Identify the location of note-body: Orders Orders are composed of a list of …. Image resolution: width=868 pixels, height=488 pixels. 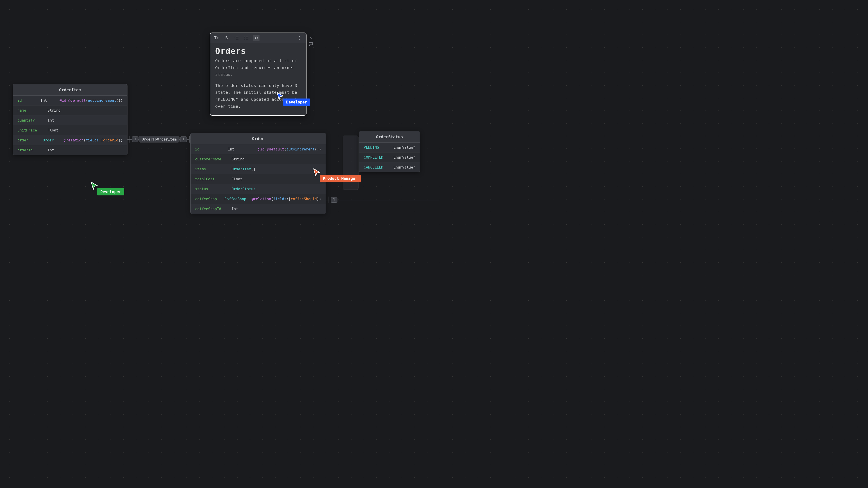
(258, 79).